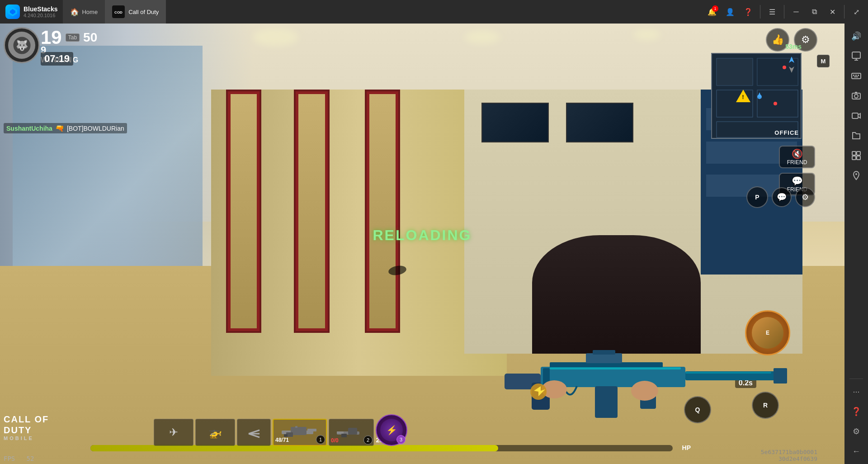 The height and width of the screenshot is (464, 868). What do you see at coordinates (856, 12) in the screenshot?
I see `expand-button: ⤢` at bounding box center [856, 12].